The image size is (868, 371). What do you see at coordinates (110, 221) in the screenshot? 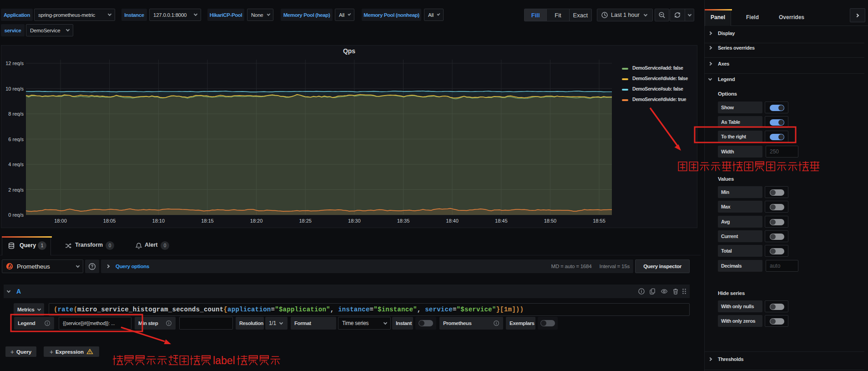
I see `svg-text: 18:05` at bounding box center [110, 221].